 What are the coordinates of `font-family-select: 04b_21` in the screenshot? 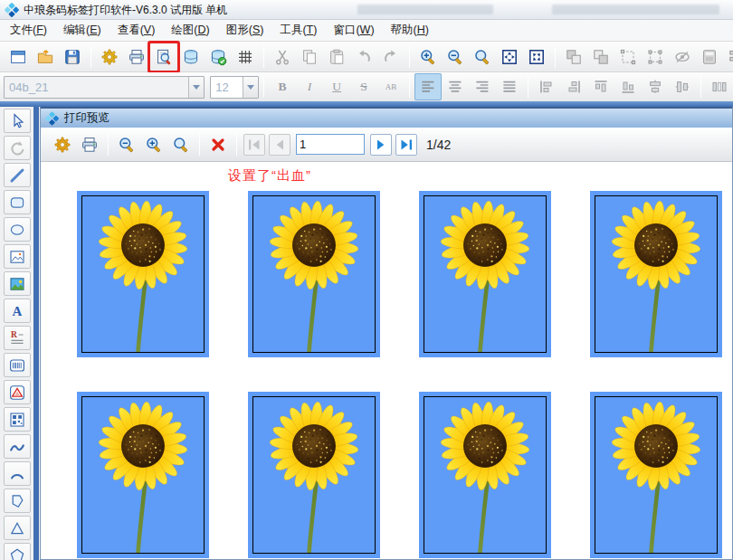 It's located at (104, 87).